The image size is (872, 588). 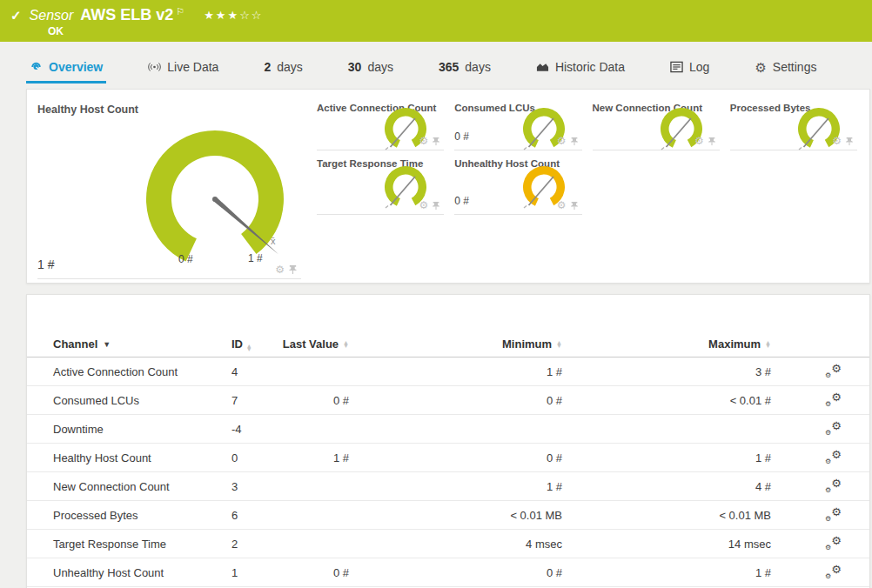 I want to click on gauge-average-marker: x̄, so click(x=273, y=241).